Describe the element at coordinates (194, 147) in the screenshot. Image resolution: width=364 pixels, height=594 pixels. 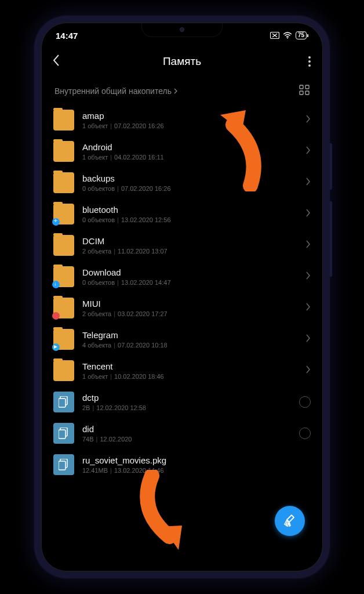
I see `item-name: Android` at that location.